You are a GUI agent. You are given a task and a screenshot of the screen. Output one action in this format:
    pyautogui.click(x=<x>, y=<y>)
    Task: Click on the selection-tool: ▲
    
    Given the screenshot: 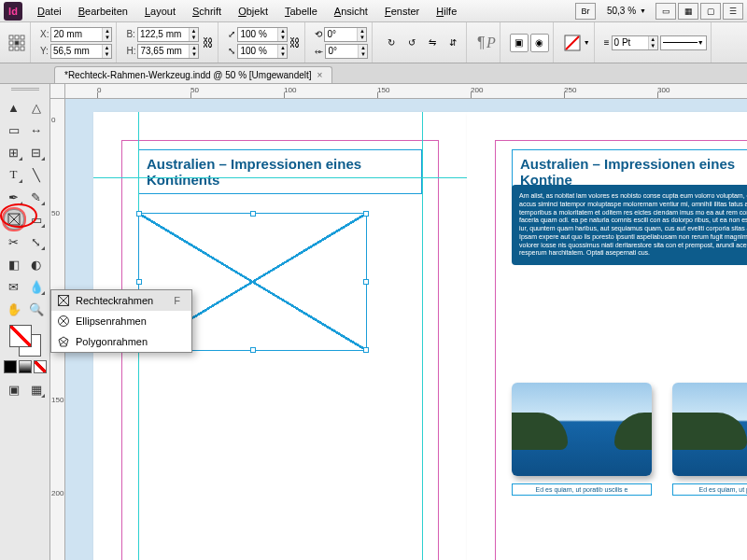 What is the action you would take?
    pyautogui.click(x=14, y=107)
    